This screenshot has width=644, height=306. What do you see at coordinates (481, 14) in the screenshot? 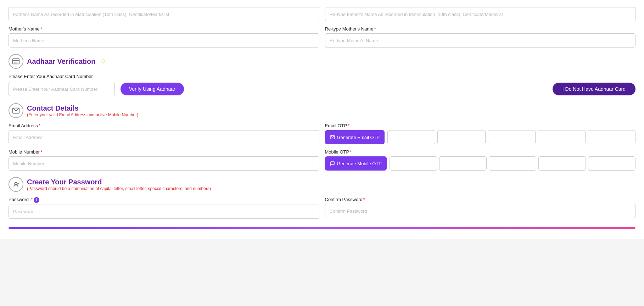
I see `retype-fathers-name-field` at bounding box center [481, 14].